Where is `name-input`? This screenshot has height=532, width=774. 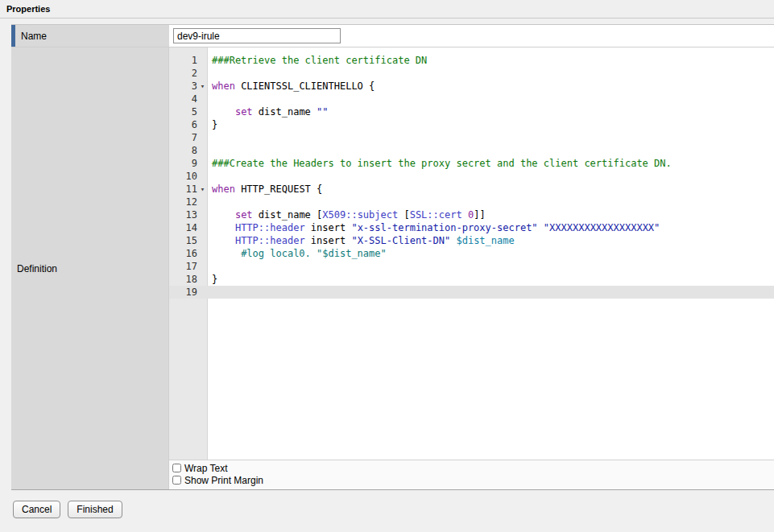 name-input is located at coordinates (257, 35).